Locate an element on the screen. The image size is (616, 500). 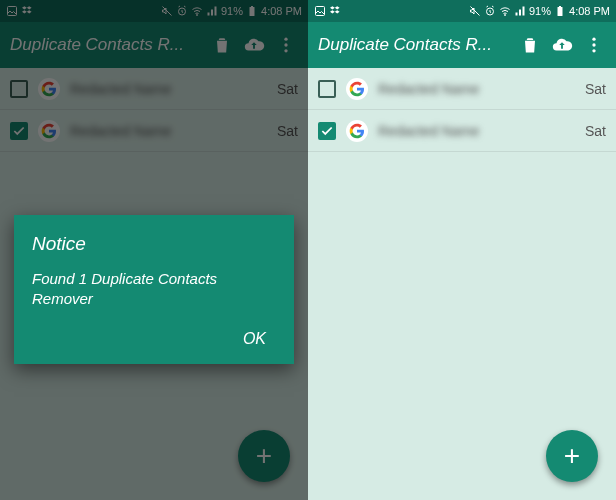
dialog-ok-button: OK is located at coordinates (254, 339).